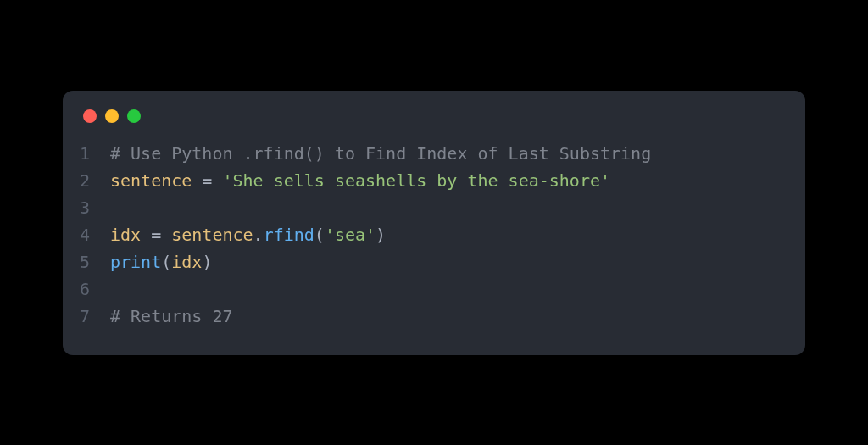  Describe the element at coordinates (434, 208) in the screenshot. I see `code-line: 3` at that location.